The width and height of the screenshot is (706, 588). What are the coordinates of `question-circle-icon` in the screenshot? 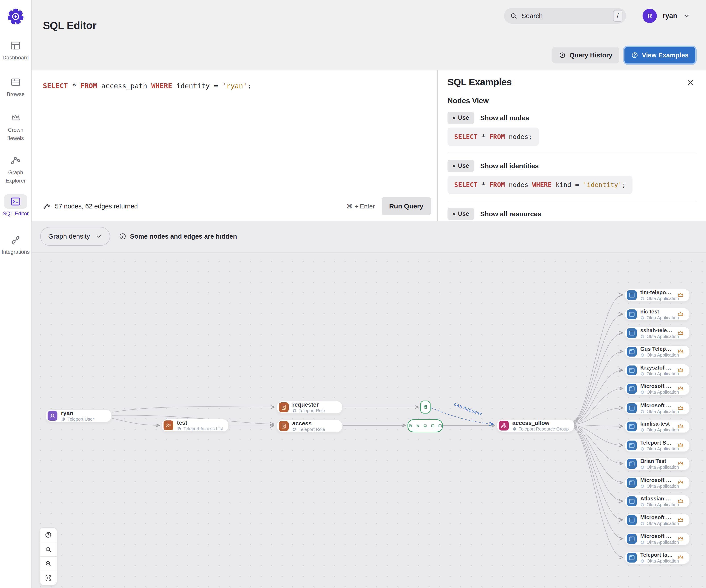 It's located at (635, 55).